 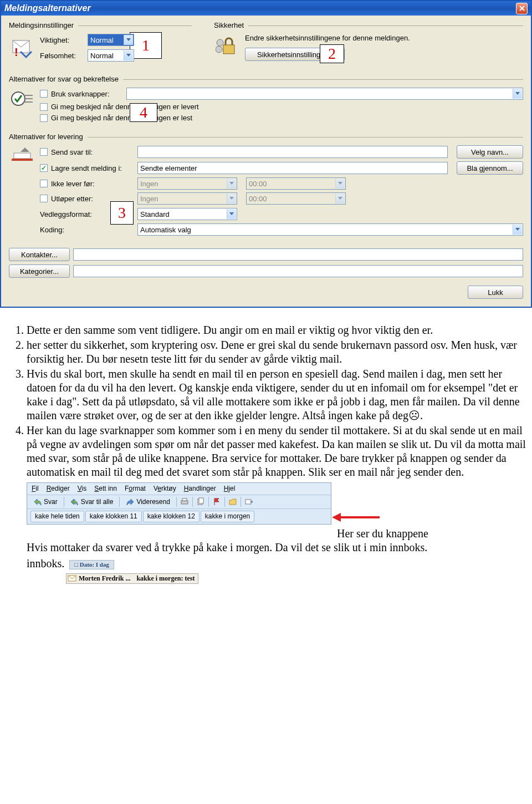 What do you see at coordinates (93, 152) in the screenshot?
I see `reply-to-label: Send svar til:` at bounding box center [93, 152].